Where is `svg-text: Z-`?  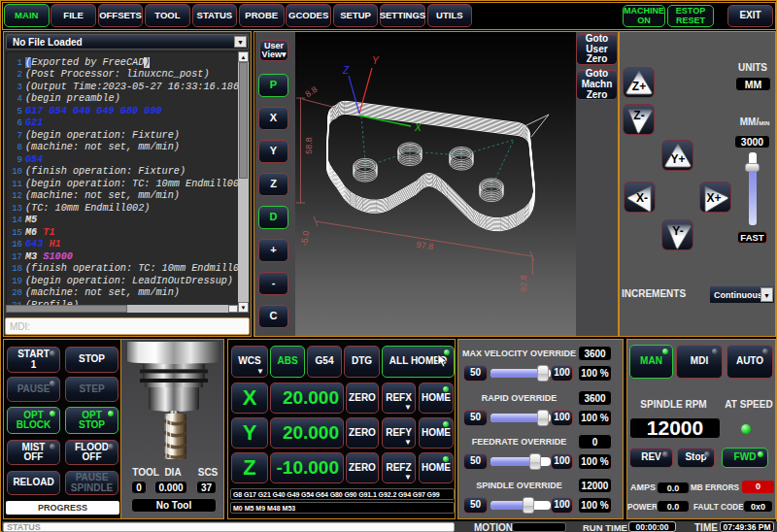 svg-text: Z- is located at coordinates (639, 116).